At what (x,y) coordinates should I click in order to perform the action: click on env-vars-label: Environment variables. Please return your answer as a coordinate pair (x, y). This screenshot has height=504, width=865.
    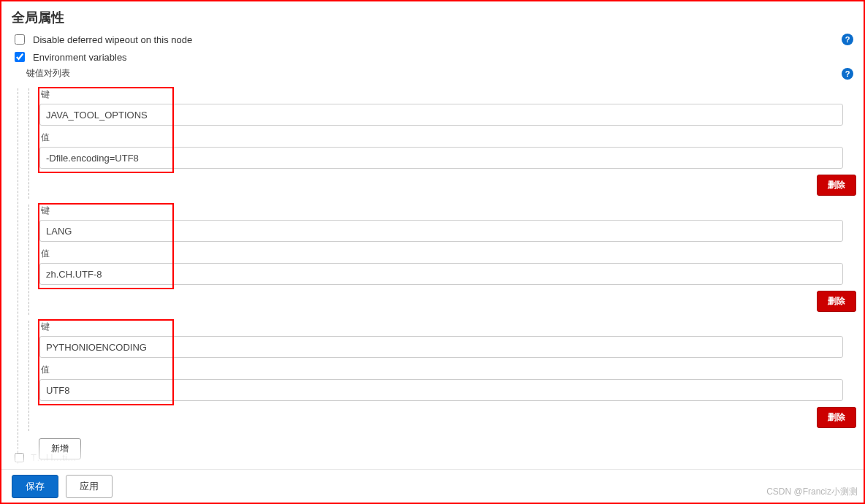
    Looking at the image, I should click on (80, 57).